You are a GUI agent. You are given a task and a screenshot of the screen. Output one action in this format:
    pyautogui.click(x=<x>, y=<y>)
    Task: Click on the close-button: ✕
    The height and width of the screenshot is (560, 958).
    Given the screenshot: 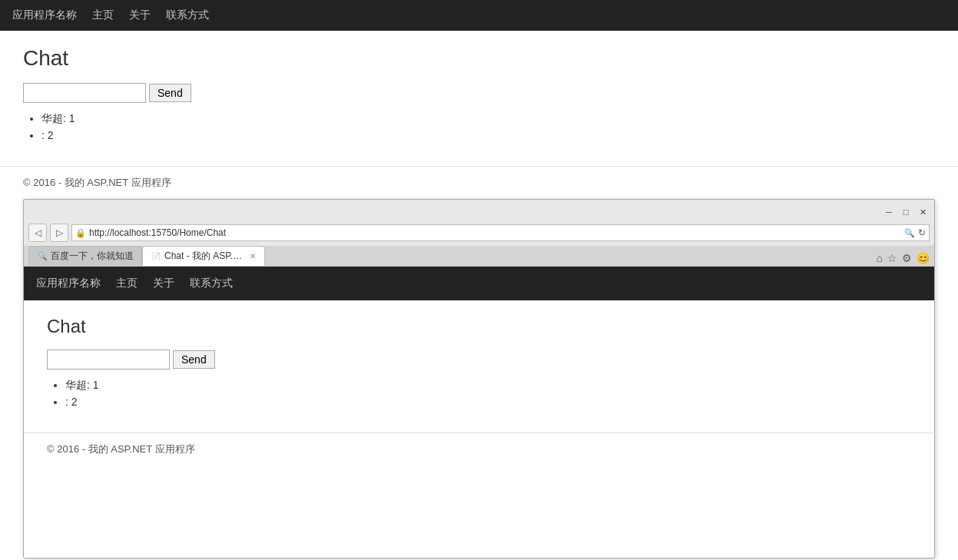 What is the action you would take?
    pyautogui.click(x=923, y=212)
    